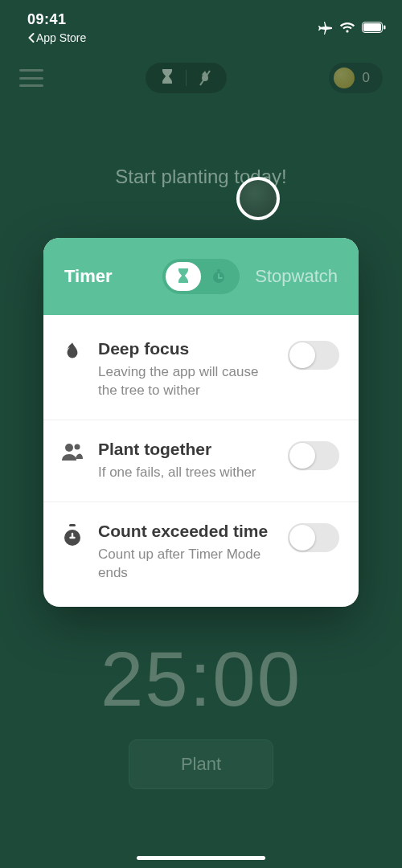 This screenshot has width=402, height=868. I want to click on switch-timer-seg, so click(183, 276).